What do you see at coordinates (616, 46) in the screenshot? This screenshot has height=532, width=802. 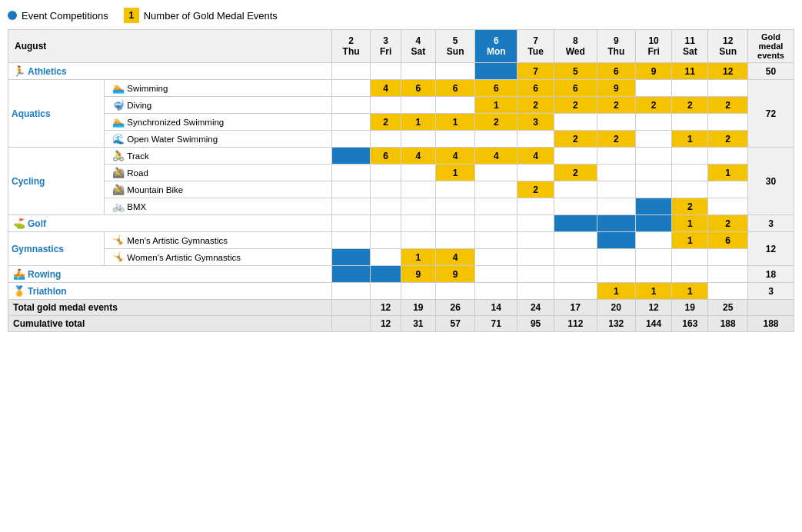 I see `day-9-thu: 9Thu` at bounding box center [616, 46].